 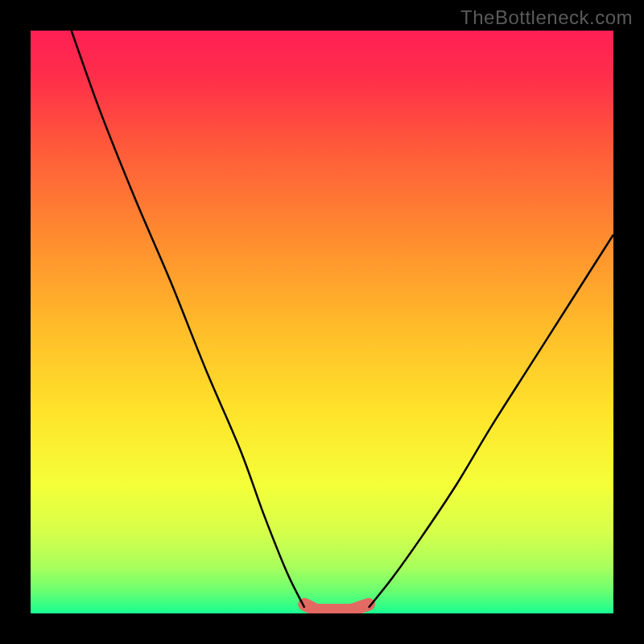 I want to click on optimal-range-band, so click(x=336, y=607).